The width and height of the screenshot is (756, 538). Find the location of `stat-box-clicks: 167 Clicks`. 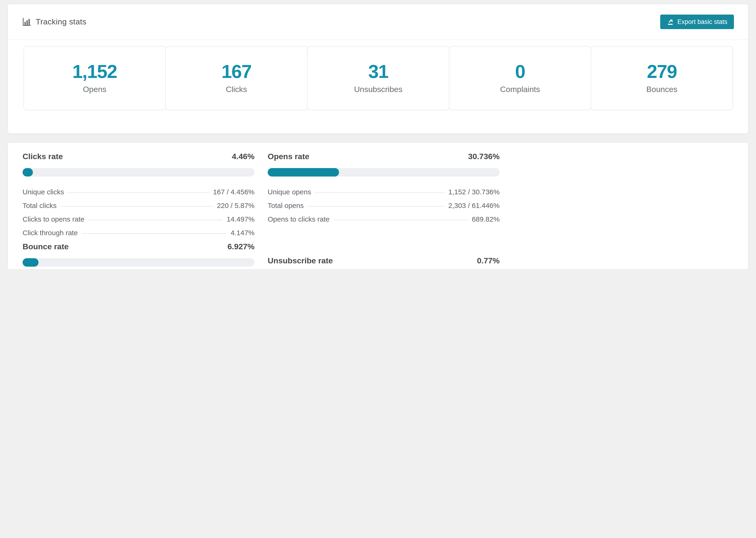

stat-box-clicks: 167 Clicks is located at coordinates (237, 78).